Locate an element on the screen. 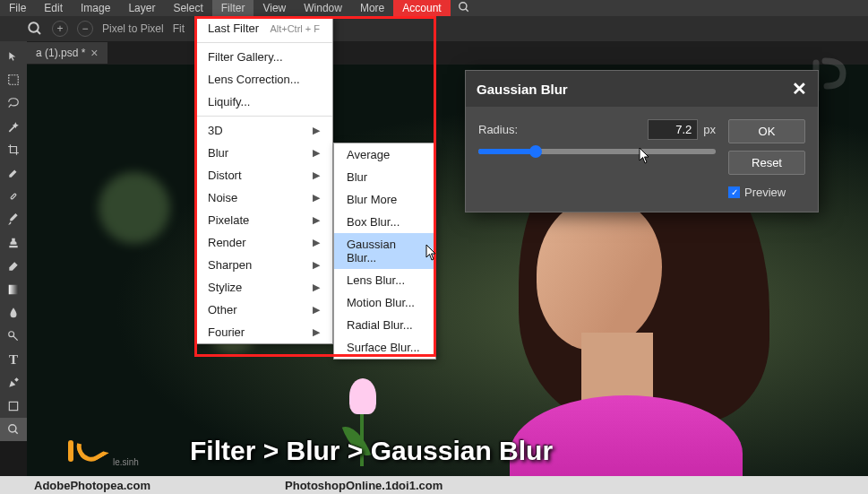 This screenshot has height=494, width=868. tools-panel: T is located at coordinates (13, 241).